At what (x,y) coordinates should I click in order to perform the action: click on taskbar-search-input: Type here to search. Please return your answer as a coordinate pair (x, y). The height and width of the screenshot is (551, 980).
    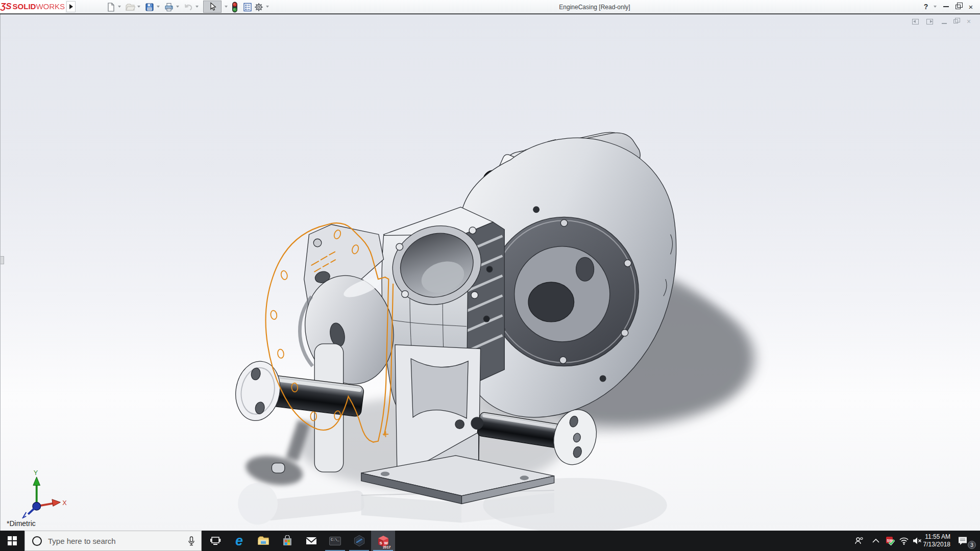
    Looking at the image, I should click on (113, 541).